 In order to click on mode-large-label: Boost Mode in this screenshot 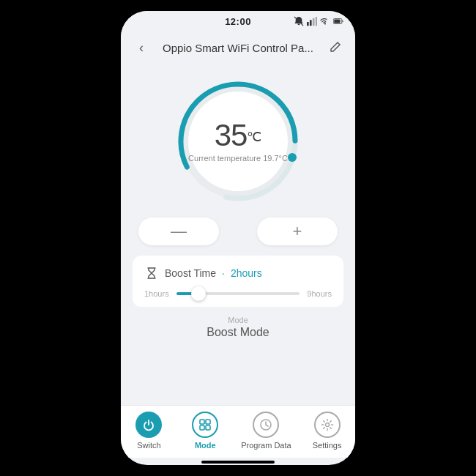, I will do `click(237, 332)`.